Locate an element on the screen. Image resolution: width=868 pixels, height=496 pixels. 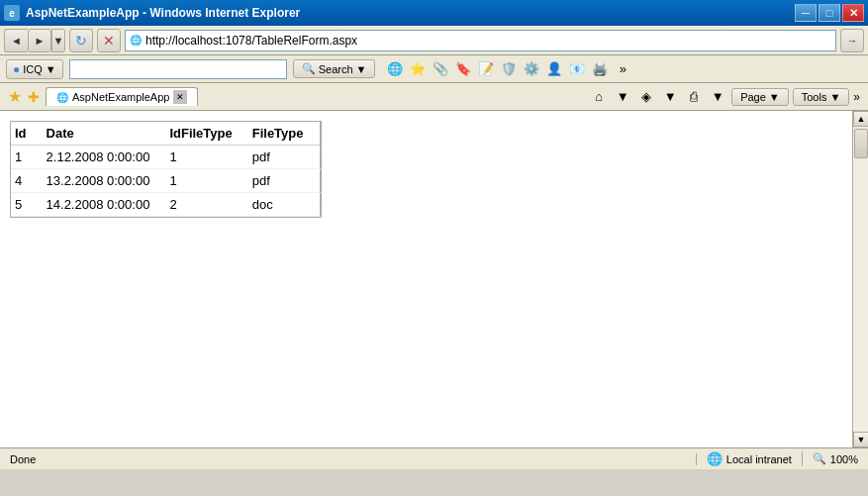
scroll-thumb is located at coordinates (861, 144).